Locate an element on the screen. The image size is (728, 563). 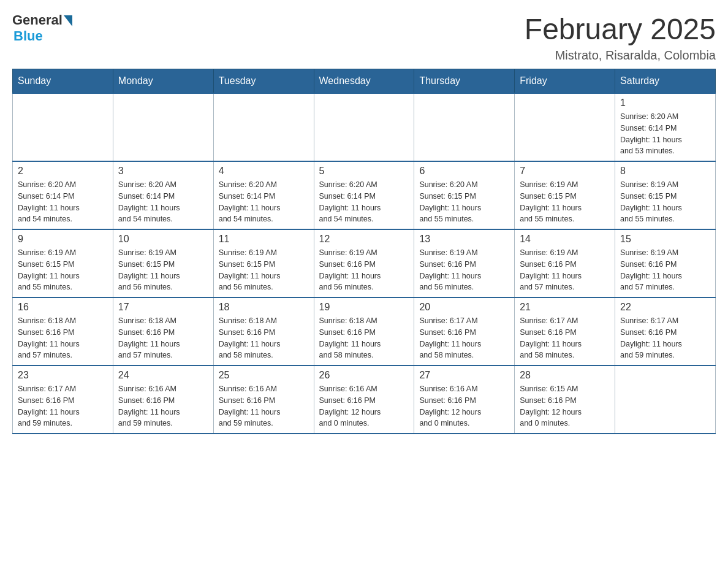
logo: General Blue is located at coordinates (42, 28).